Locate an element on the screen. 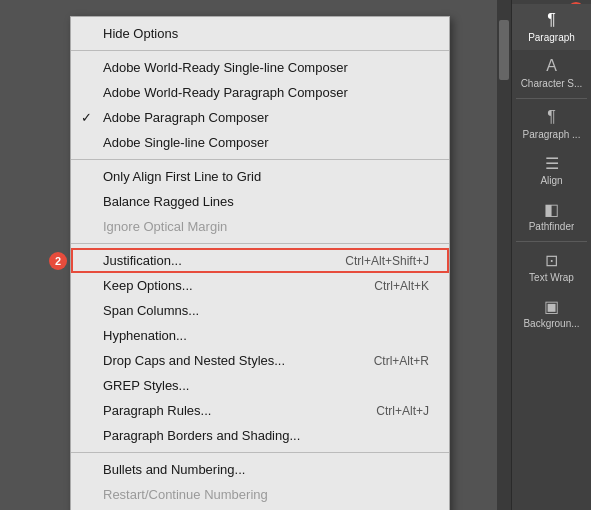 The image size is (591, 510). panel-item-text-wrap: ⊡Text Wrap is located at coordinates (552, 267).